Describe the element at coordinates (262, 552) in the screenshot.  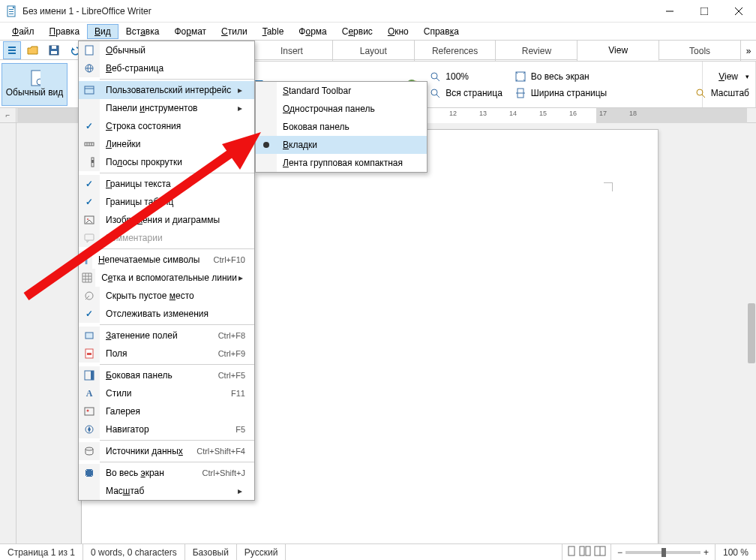
I see `status-language: Русский` at that location.